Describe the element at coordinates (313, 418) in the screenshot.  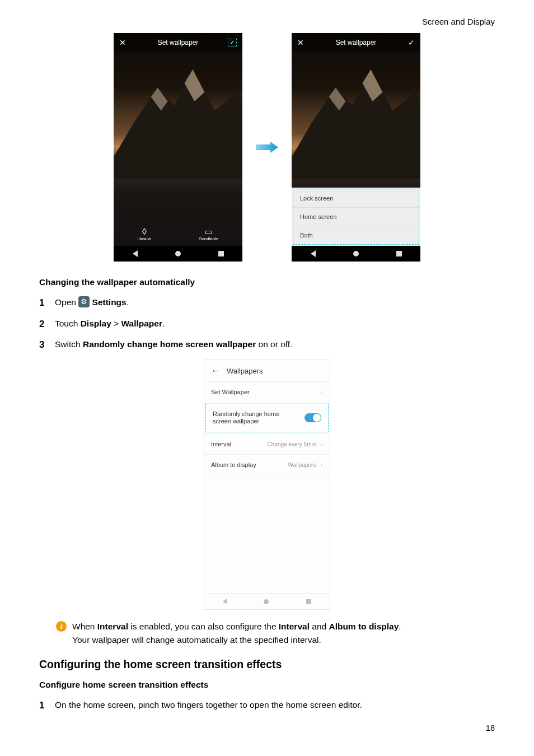
I see `toggle-on` at that location.